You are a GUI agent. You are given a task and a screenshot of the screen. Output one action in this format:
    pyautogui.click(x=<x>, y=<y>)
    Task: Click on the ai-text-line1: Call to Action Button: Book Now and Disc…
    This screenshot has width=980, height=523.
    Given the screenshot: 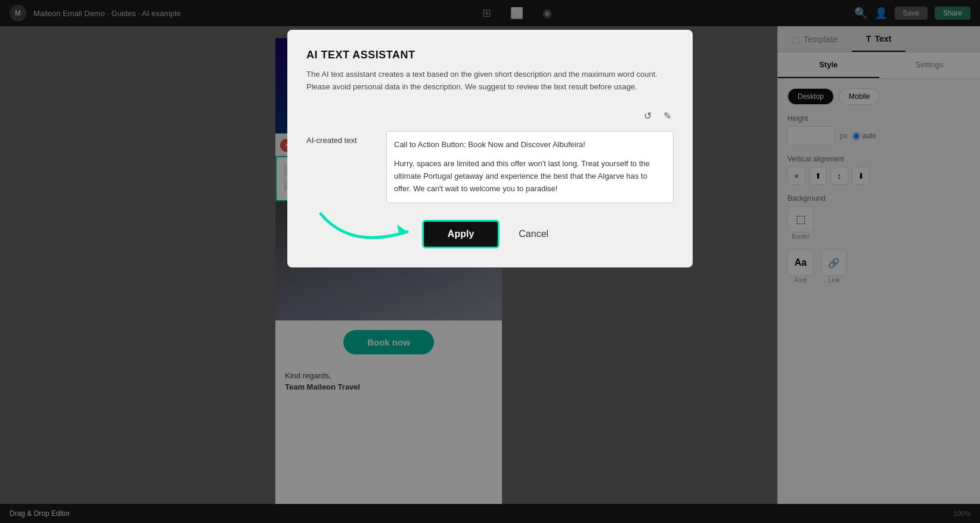 What is the action you would take?
    pyautogui.click(x=530, y=145)
    